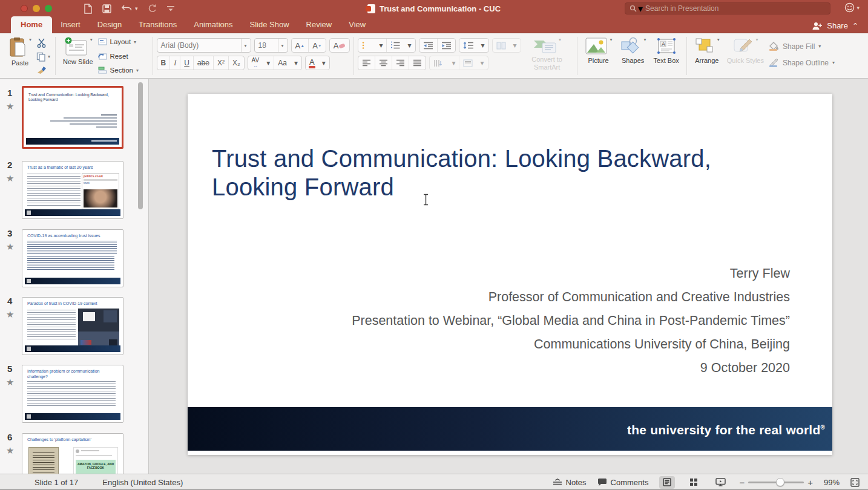 The image size is (868, 490). I want to click on slide-thumbnail-4: Paradox of trust in COVID-19 context, so click(73, 326).